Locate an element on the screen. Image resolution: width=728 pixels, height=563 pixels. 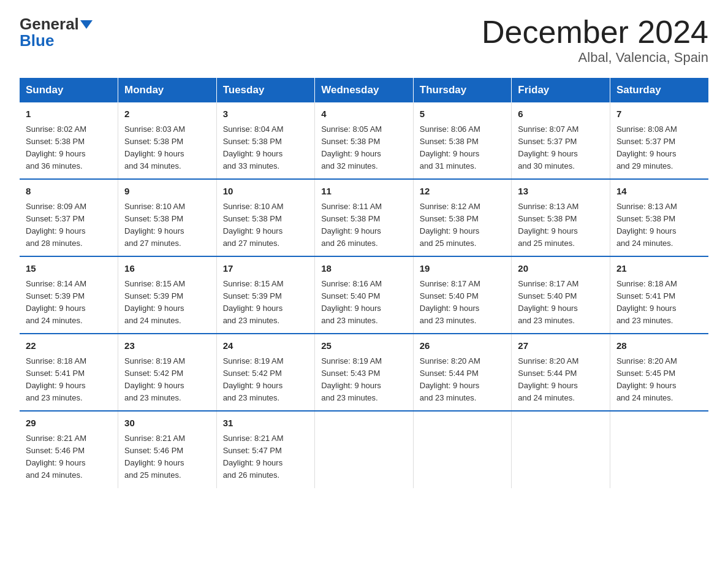
table-row: 25Sunrise: 8:19 AMSunset: 5:43 PMDayligh… is located at coordinates (364, 372).